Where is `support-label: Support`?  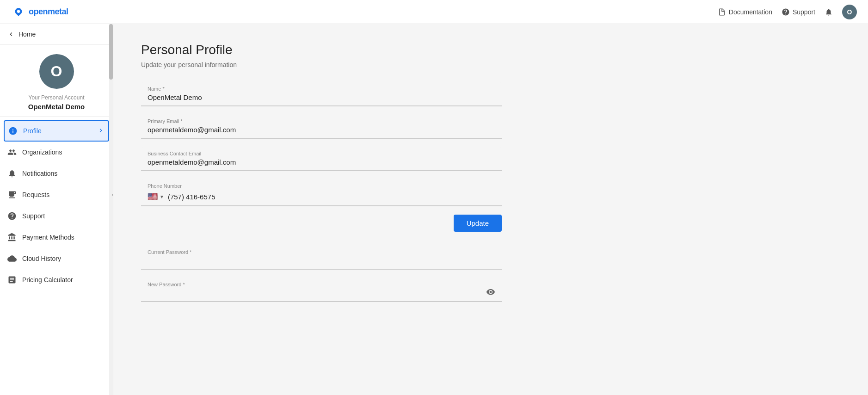
support-label: Support is located at coordinates (804, 12).